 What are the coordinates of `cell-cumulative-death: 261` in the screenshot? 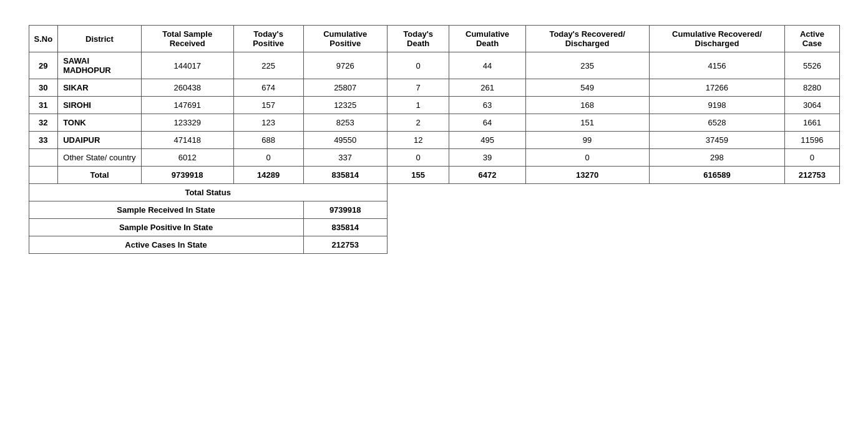 It's located at (487, 88).